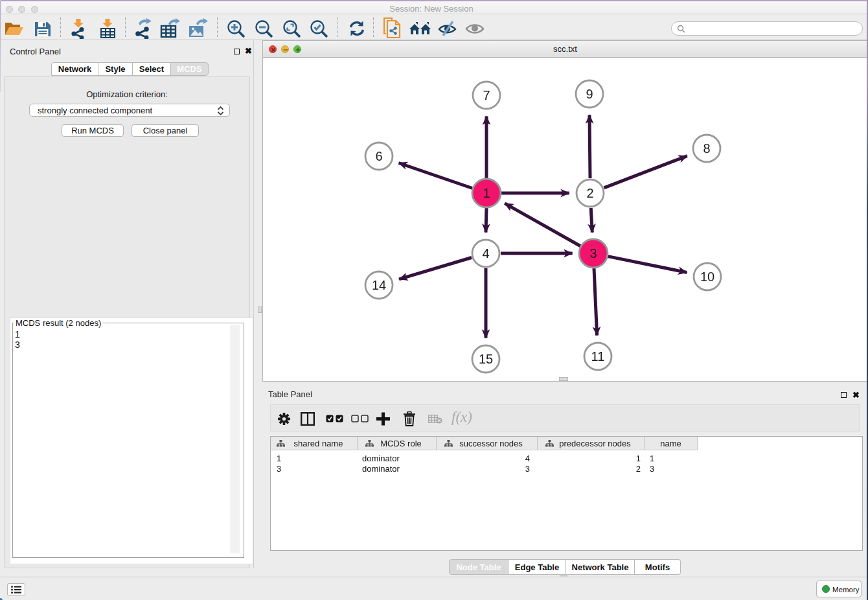  Describe the element at coordinates (379, 285) in the screenshot. I see `svg-text: 14` at that location.